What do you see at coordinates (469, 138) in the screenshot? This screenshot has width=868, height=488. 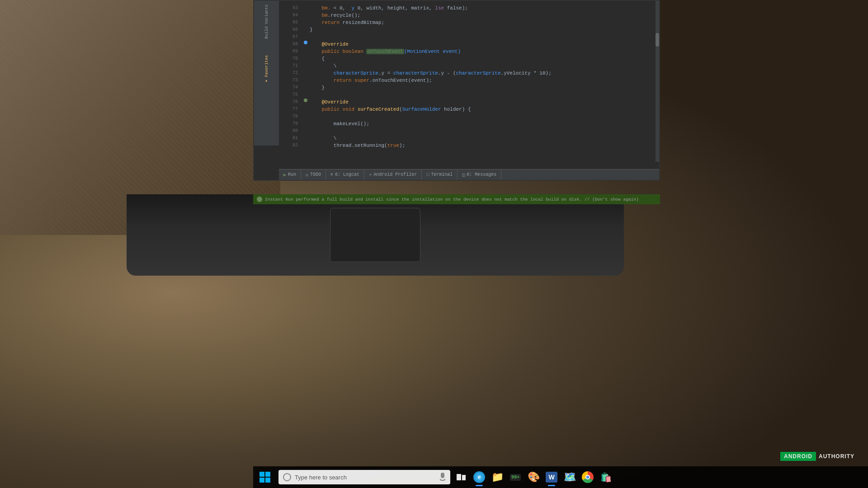 I see `code-line-81: 81 \` at bounding box center [469, 138].